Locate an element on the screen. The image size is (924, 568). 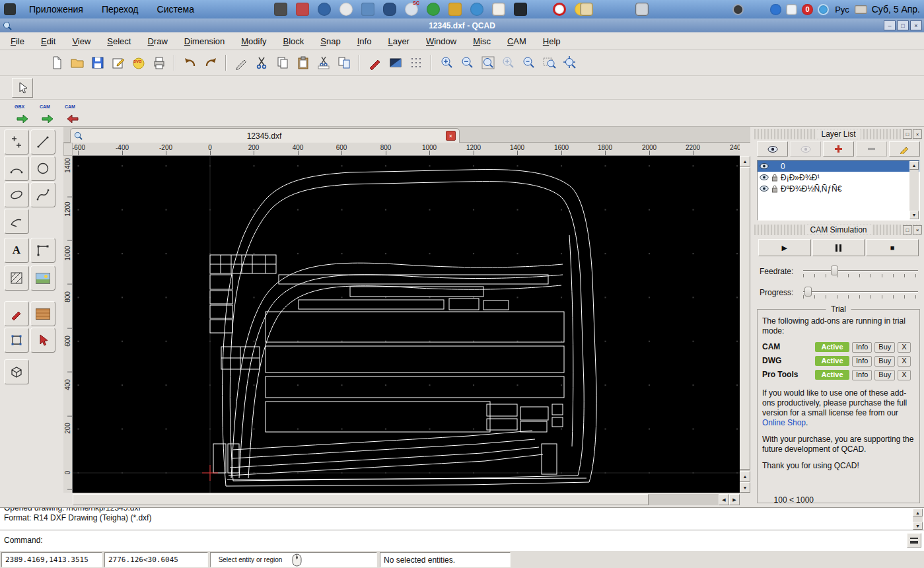
horizontal-scrollbar: ◀ ▶ is located at coordinates (406, 499).